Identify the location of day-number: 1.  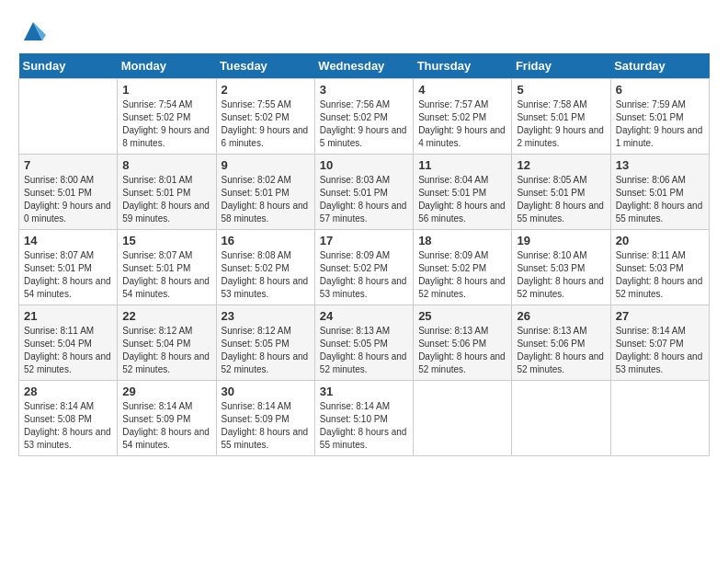
(166, 90).